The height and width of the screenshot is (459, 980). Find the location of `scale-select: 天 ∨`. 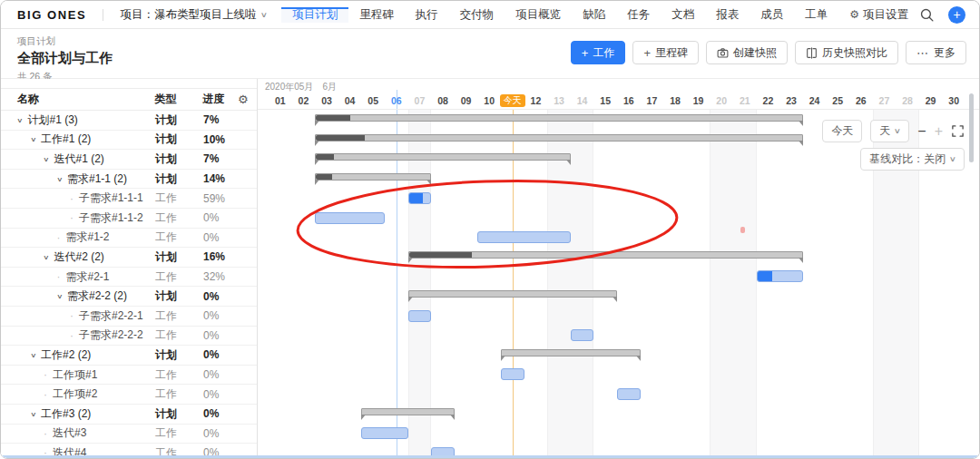

scale-select: 天 ∨ is located at coordinates (889, 131).